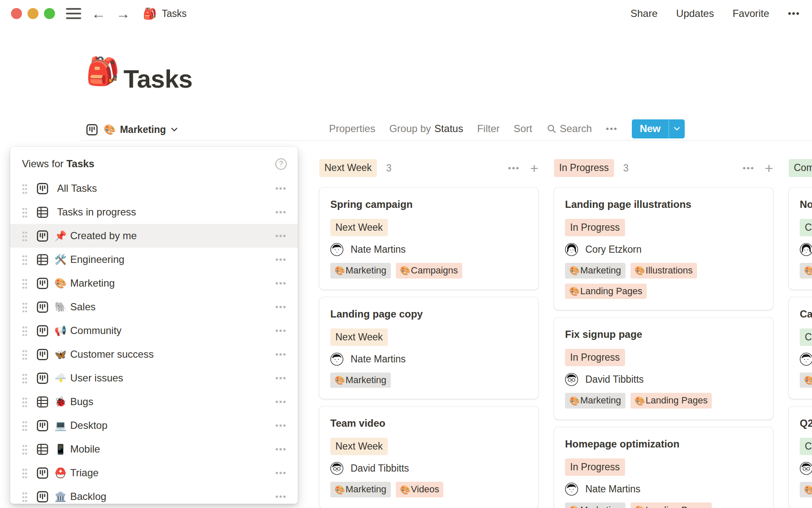  Describe the element at coordinates (154, 236) in the screenshot. I see `view-item-created-by-me: 📌 Created by me •••` at that location.